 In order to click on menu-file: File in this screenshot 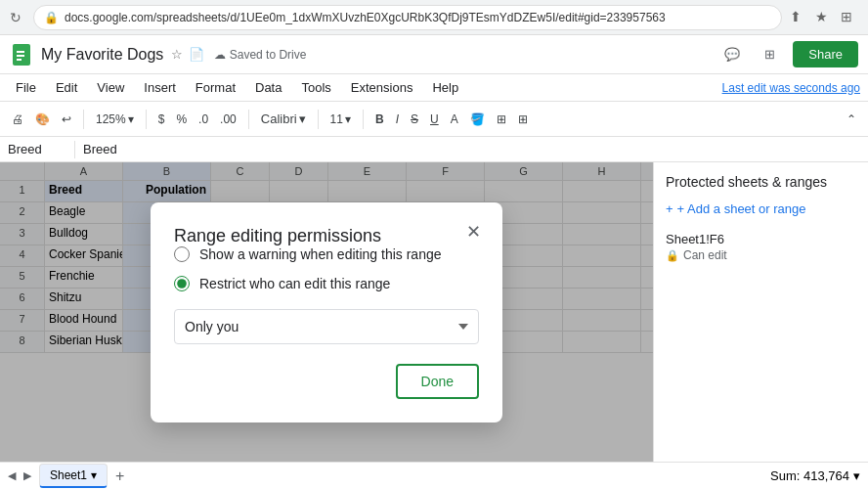, I will do `click(25, 88)`.